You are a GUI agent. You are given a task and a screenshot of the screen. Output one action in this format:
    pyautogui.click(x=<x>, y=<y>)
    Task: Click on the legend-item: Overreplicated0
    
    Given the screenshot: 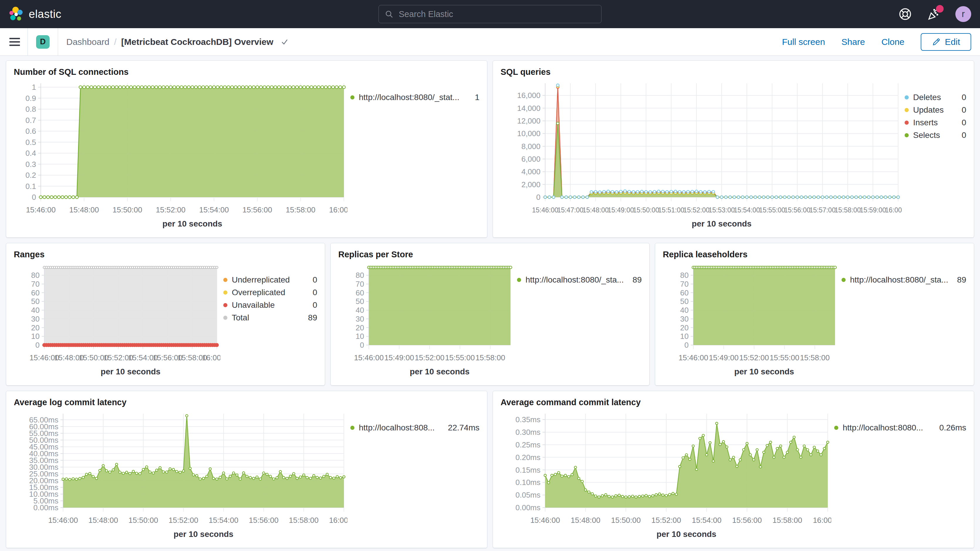 What is the action you would take?
    pyautogui.click(x=270, y=292)
    